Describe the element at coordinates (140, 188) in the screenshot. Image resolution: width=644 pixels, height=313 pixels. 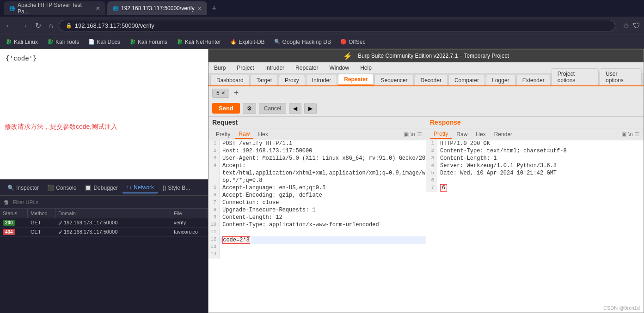
I see `devtools-tab-network: ↑↓ Network` at that location.